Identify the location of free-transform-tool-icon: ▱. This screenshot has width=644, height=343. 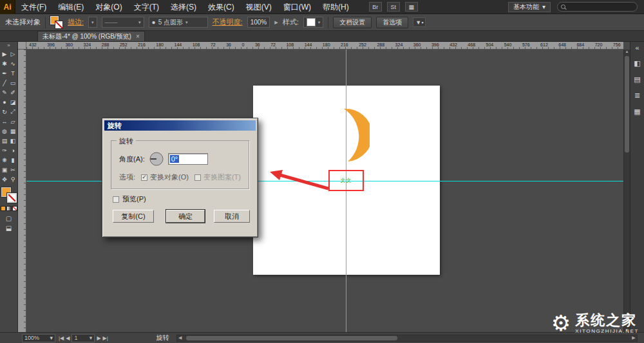
(13, 121).